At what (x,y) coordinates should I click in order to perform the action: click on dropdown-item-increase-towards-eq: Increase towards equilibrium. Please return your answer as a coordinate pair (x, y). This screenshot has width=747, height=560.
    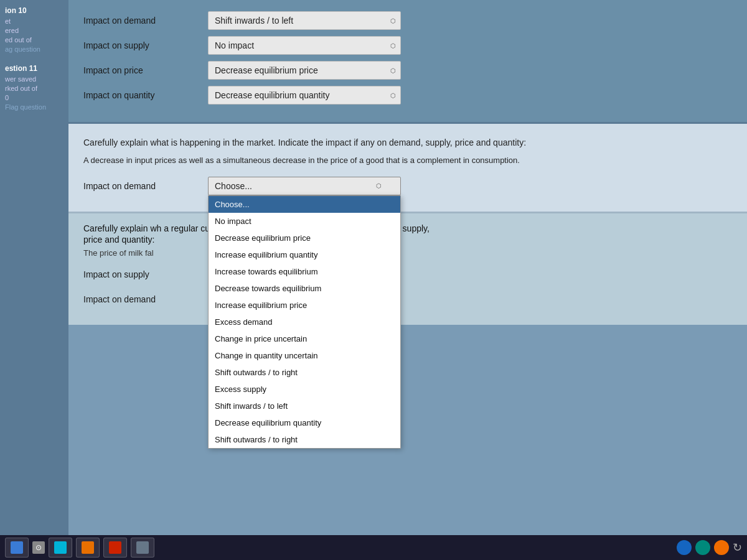
    Looking at the image, I should click on (304, 271).